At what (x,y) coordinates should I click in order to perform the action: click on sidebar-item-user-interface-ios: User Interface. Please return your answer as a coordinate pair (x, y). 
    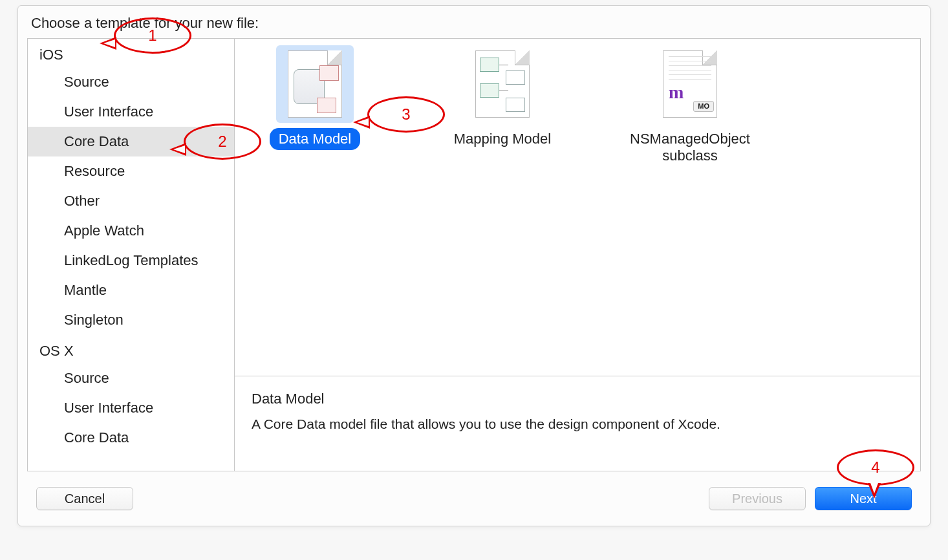
    Looking at the image, I should click on (131, 112).